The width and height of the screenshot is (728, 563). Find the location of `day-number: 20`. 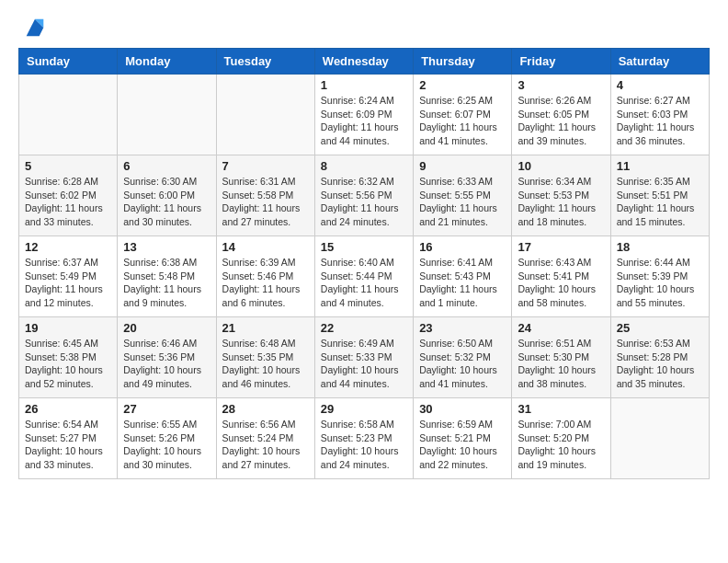

day-number: 20 is located at coordinates (166, 327).